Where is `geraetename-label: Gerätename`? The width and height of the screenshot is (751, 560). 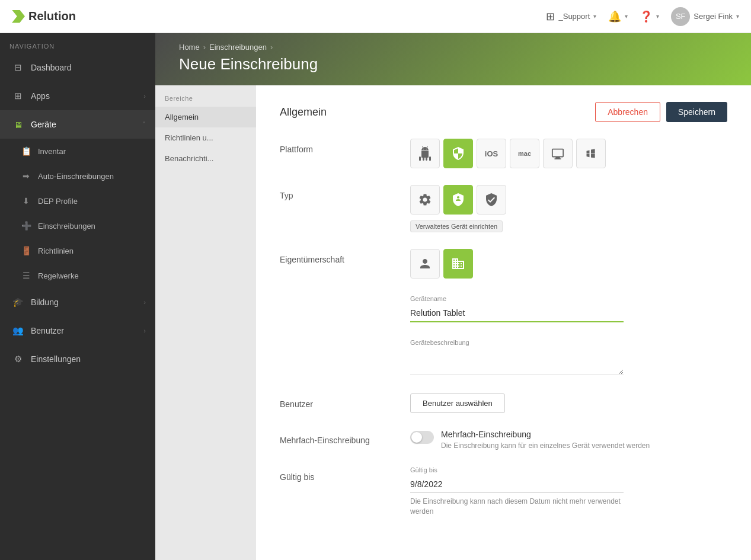
geraetename-label: Gerätename is located at coordinates (517, 299).